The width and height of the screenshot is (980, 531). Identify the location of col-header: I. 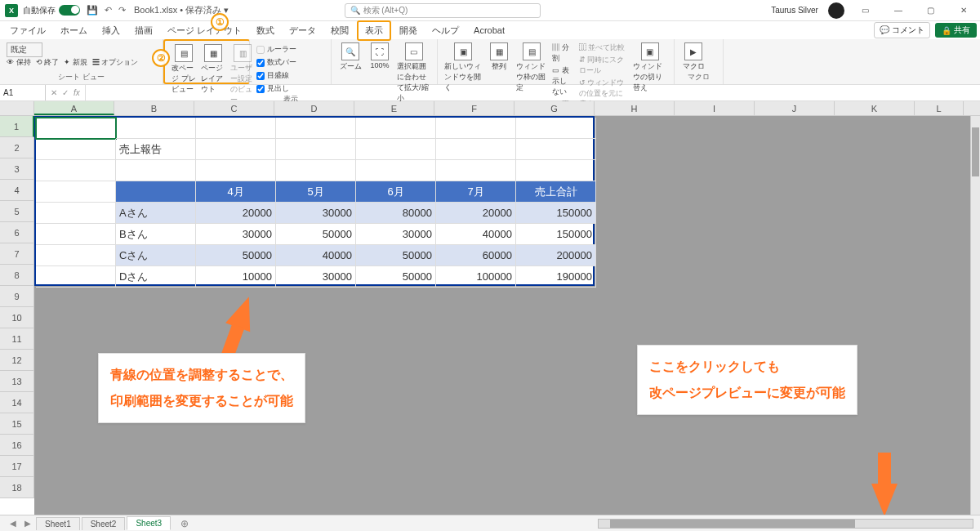
(715, 108).